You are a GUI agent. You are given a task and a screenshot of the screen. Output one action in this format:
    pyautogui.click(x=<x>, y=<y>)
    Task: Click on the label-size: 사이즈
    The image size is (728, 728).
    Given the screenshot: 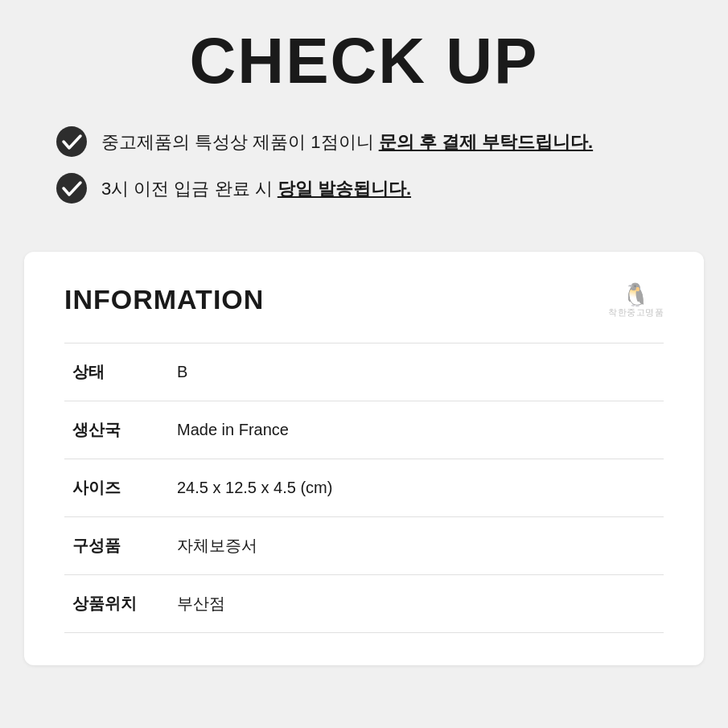 What is the action you would take?
    pyautogui.click(x=117, y=488)
    